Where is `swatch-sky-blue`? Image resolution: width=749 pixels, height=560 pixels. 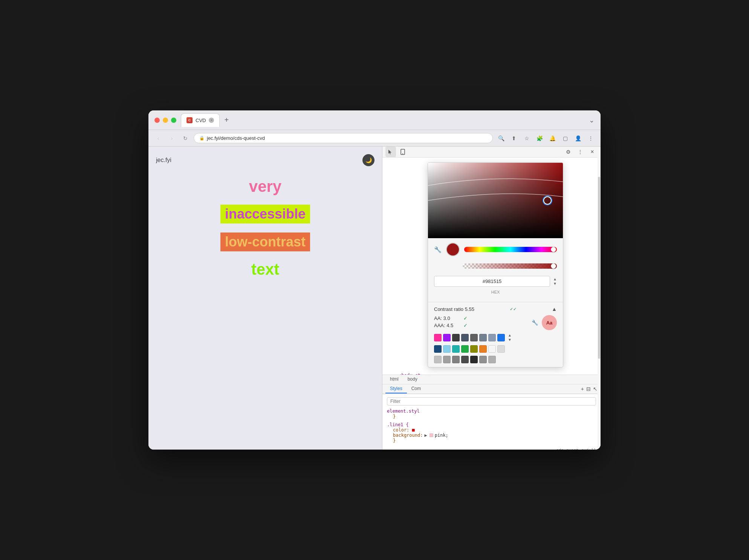
swatch-sky-blue is located at coordinates (447, 349).